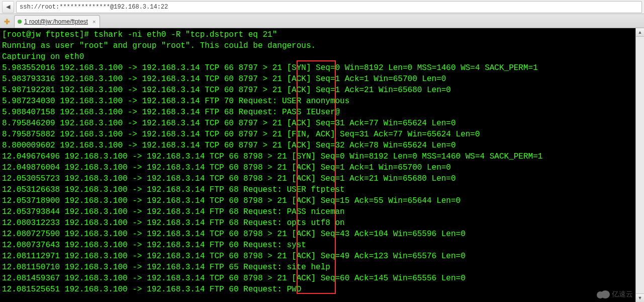 The height and width of the screenshot is (302, 644). I want to click on add-tab-button: ✚, so click(7, 22).